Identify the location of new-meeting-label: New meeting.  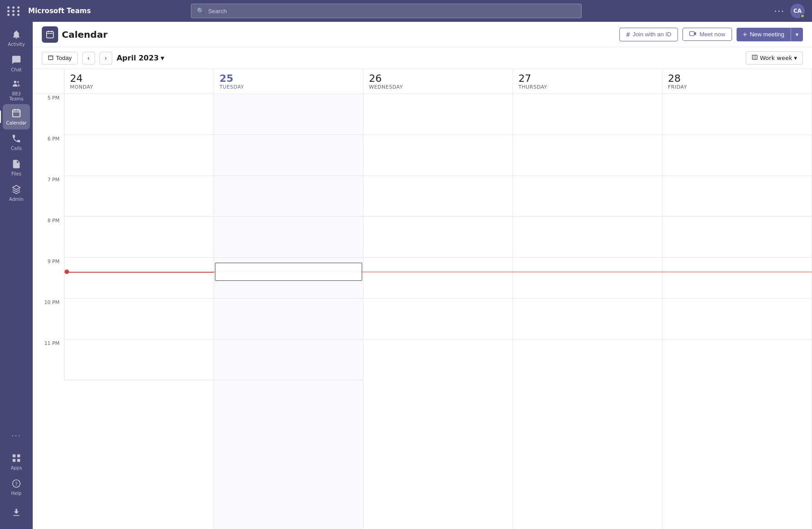
(767, 35).